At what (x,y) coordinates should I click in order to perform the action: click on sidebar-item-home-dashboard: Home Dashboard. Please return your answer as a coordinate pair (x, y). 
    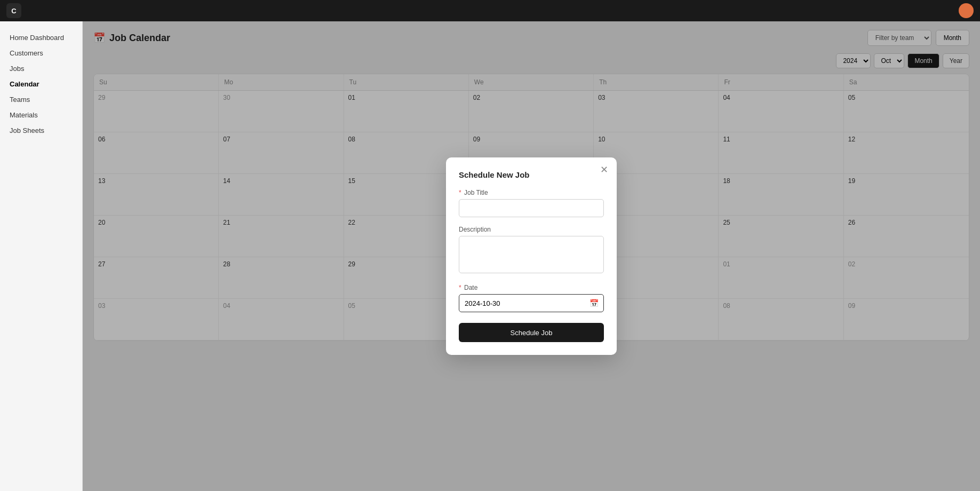
    Looking at the image, I should click on (41, 37).